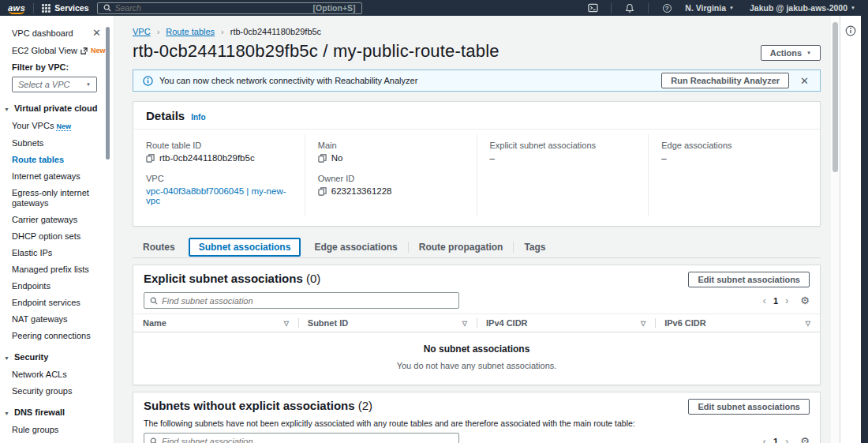  I want to click on tab-edge-associations: Edge associations, so click(355, 247).